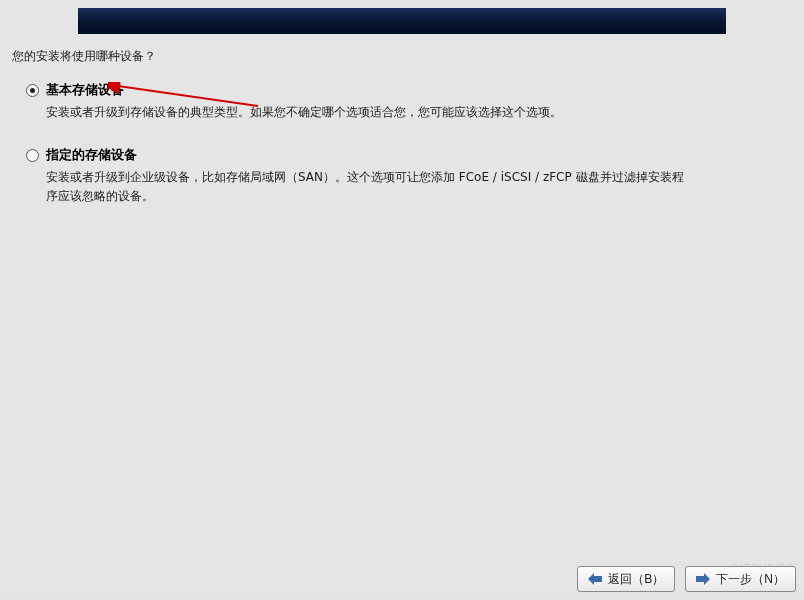  Describe the element at coordinates (595, 579) in the screenshot. I see `arrow-left-icon` at that location.